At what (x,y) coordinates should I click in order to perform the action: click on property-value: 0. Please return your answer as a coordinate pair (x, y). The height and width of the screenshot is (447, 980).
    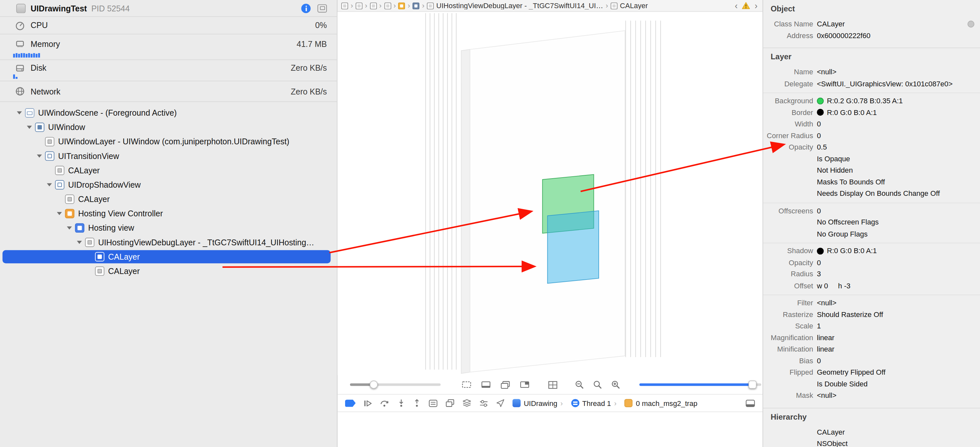
    Looking at the image, I should click on (819, 136).